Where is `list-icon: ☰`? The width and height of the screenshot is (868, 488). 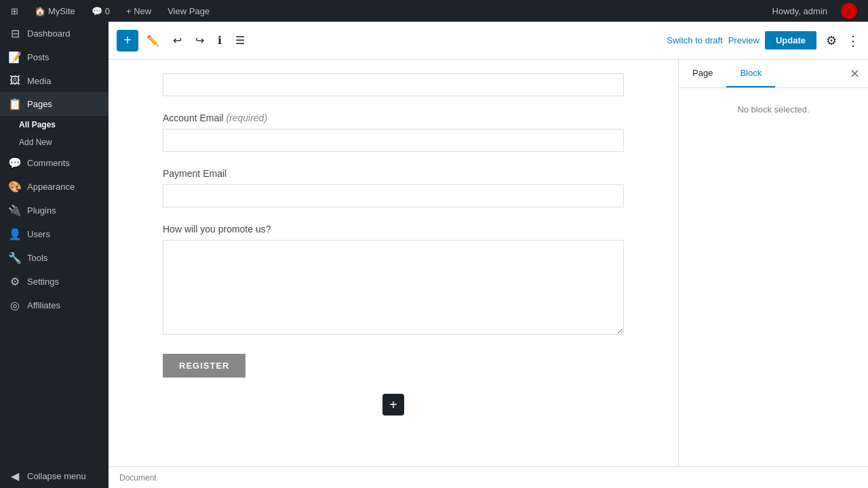
list-icon: ☰ is located at coordinates (240, 41).